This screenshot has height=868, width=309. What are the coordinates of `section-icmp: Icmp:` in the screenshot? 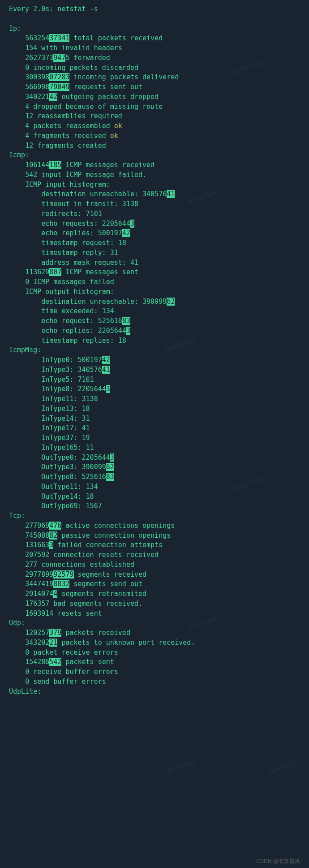 It's located at (19, 155).